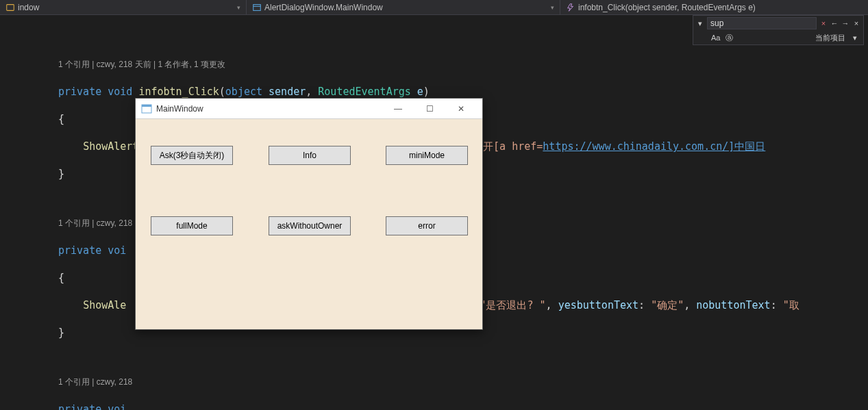 This screenshot has height=410, width=868. What do you see at coordinates (309, 109) in the screenshot?
I see `wpf-titlebar: MainWindow — ☐ ✕` at bounding box center [309, 109].